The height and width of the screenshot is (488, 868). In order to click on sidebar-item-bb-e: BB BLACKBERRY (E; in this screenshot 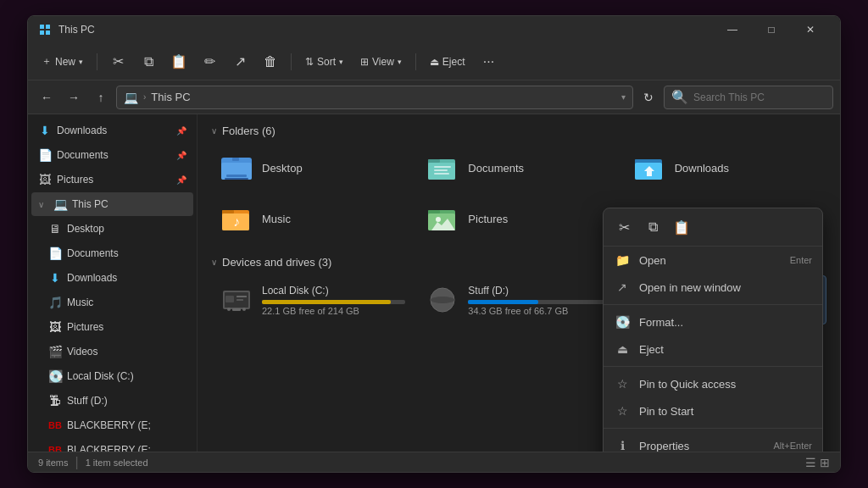, I will do `click(112, 425)`.